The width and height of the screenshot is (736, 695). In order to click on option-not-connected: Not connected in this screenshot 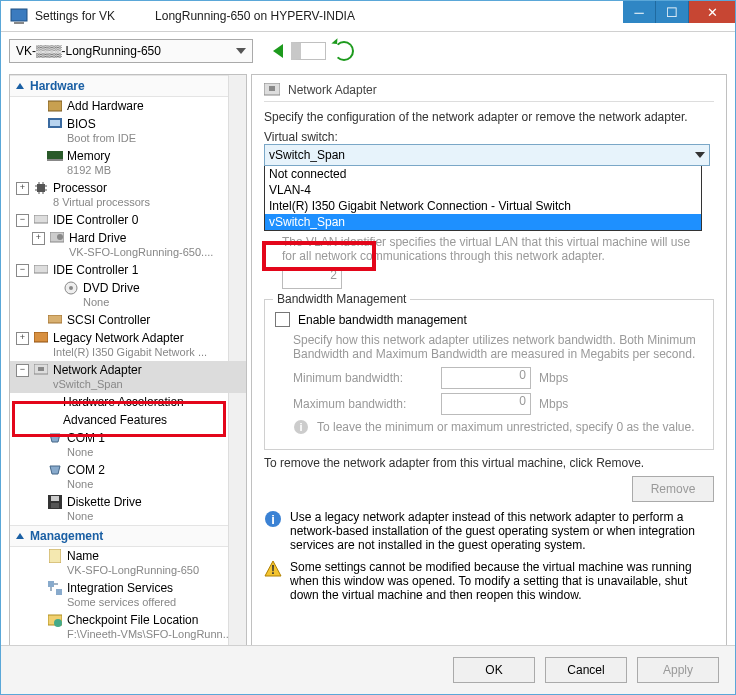, I will do `click(483, 174)`.